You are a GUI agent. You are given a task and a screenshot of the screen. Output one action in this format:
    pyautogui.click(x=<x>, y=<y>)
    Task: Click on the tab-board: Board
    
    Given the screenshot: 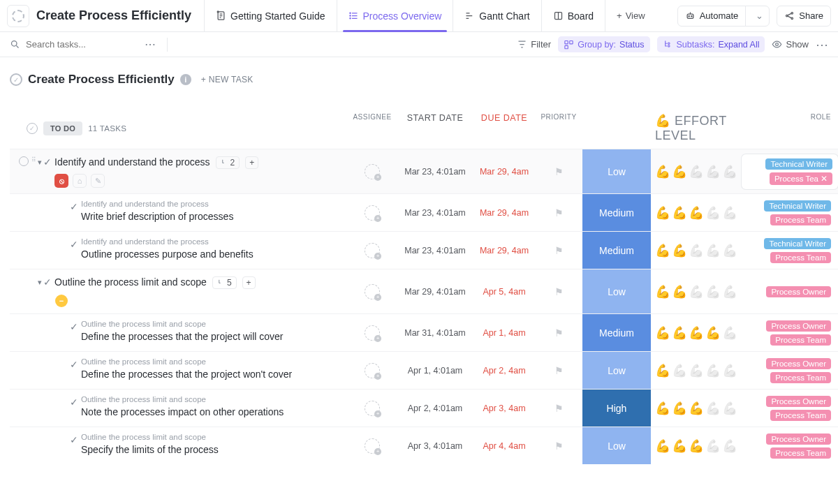 What is the action you would take?
    pyautogui.click(x=573, y=16)
    